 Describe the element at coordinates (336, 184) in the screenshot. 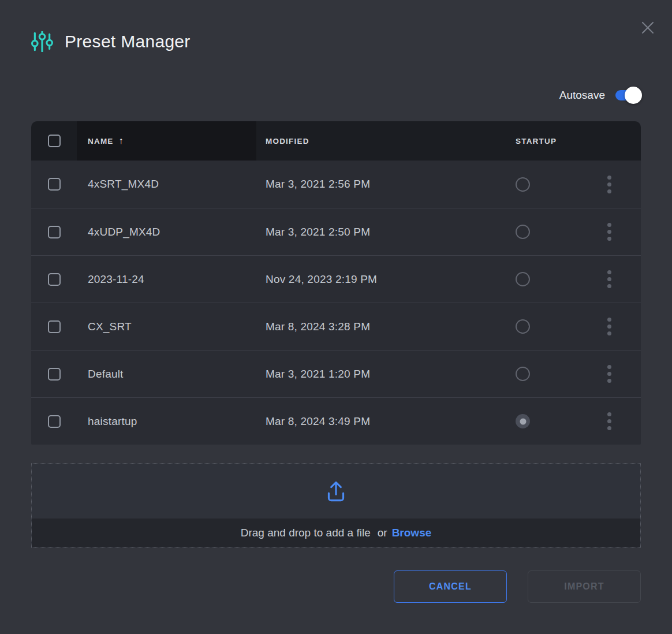

I see `table-row: 4xSRT_MX4D Mar 3, 2021 2:56 PM` at that location.